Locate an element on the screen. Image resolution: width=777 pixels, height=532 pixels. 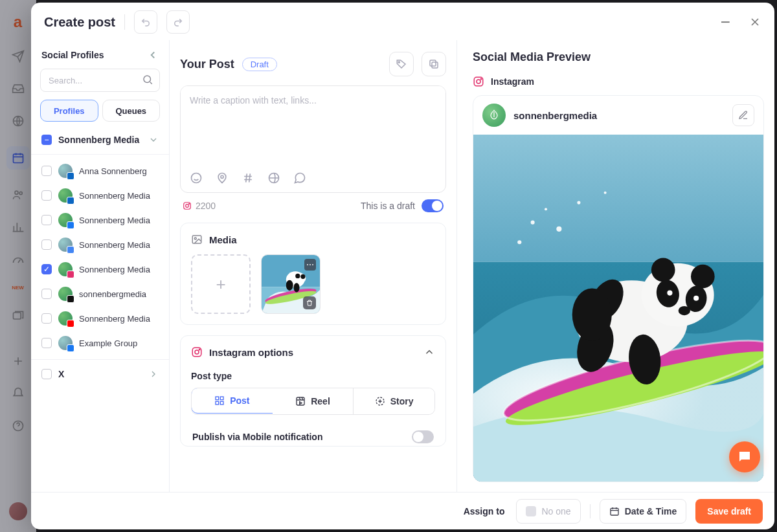
char-count: 2200 is located at coordinates (199, 206).